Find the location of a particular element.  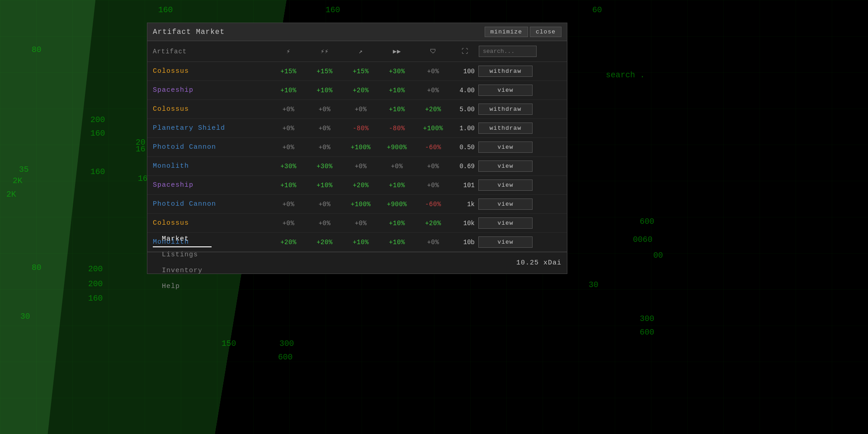

titlebar: Artifact Market minimize close is located at coordinates (357, 32).